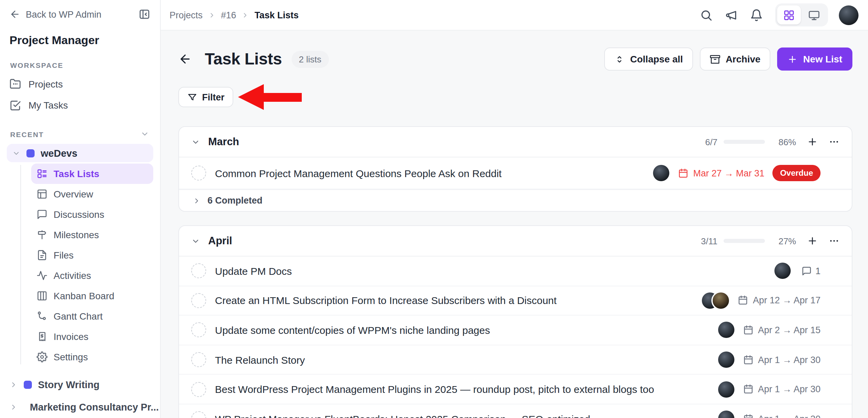 The height and width of the screenshot is (418, 868). Describe the element at coordinates (42, 255) in the screenshot. I see `file-icon` at that location.